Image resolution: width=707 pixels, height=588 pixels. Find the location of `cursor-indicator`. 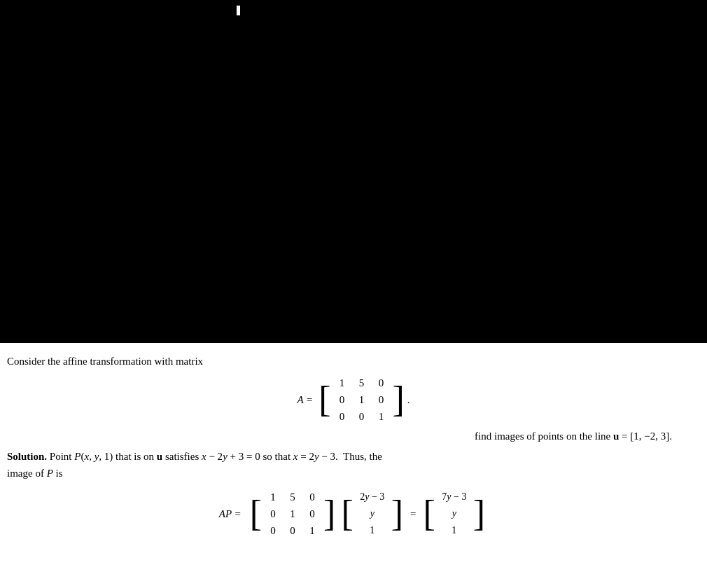

cursor-indicator is located at coordinates (238, 10).